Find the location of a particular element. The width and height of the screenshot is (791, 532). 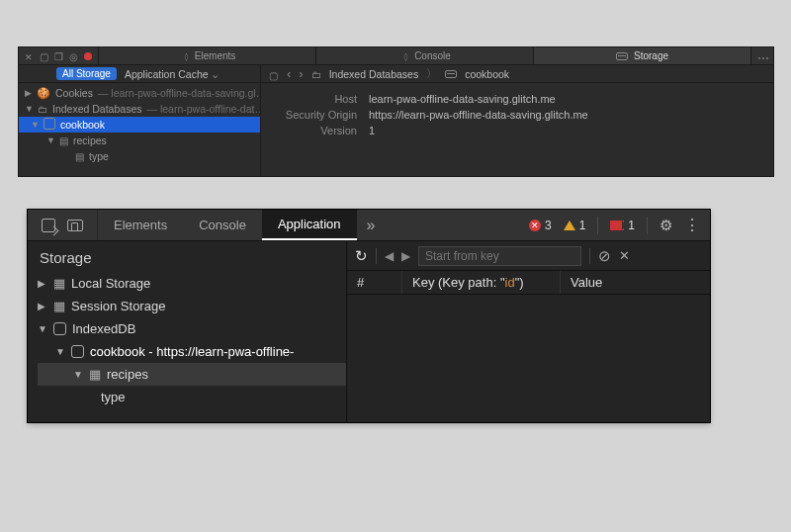

tab-bar-lead is located at coordinates (63, 225).